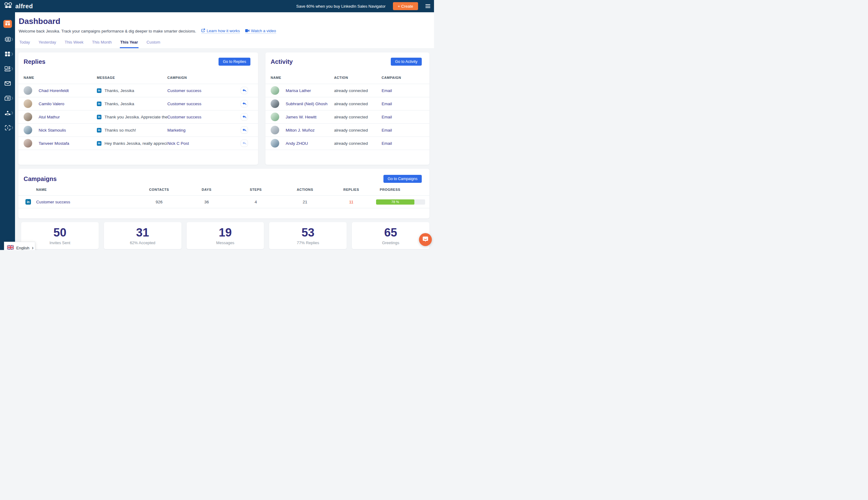 This screenshot has height=500, width=868. Describe the element at coordinates (68, 91) in the screenshot. I see `contact-name-link: Chad Horenfeldt` at that location.